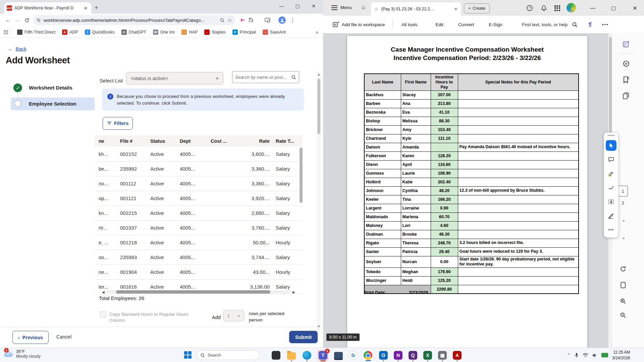 This screenshot has height=362, width=644. What do you see at coordinates (97, 8) in the screenshot?
I see `new-tab-button: +` at bounding box center [97, 8].